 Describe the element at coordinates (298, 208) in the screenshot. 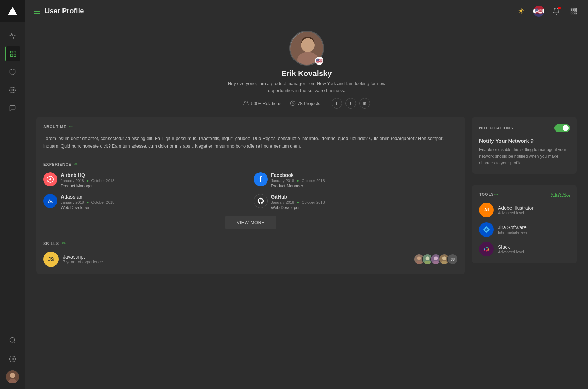

I see `github-role: Web Developer` at that location.